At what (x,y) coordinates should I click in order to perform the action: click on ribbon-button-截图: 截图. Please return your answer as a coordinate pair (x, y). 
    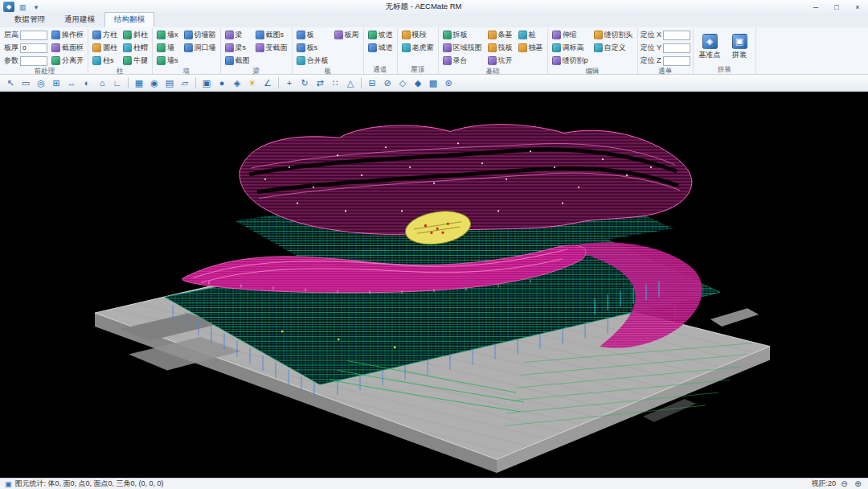
    Looking at the image, I should click on (238, 61).